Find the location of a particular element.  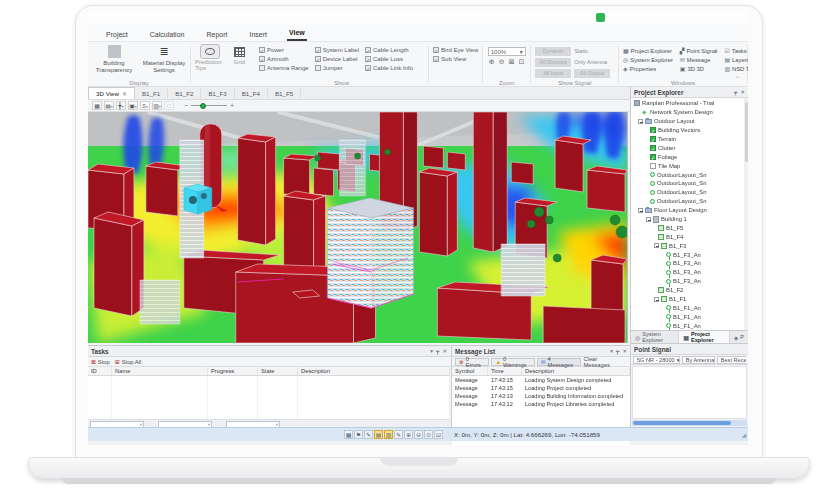

windows-tasks: ☑Tasks is located at coordinates (736, 50).